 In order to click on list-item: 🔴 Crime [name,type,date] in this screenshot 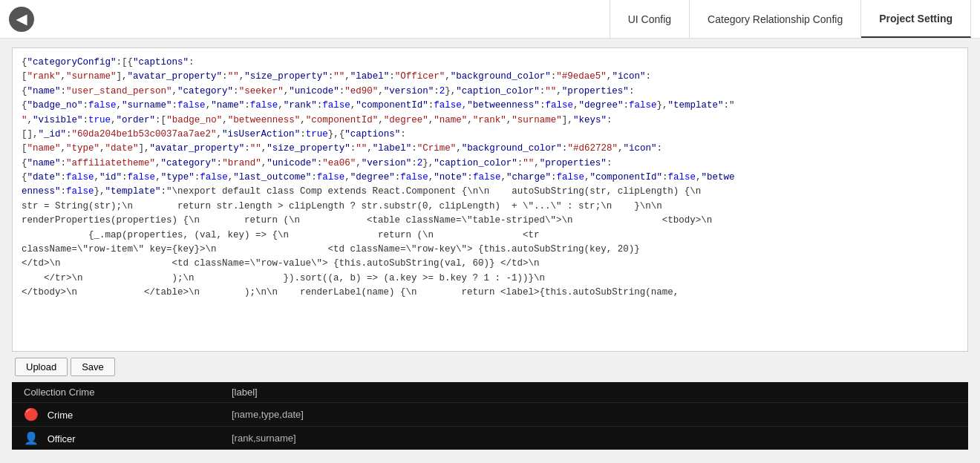, I will do `click(490, 415)`.